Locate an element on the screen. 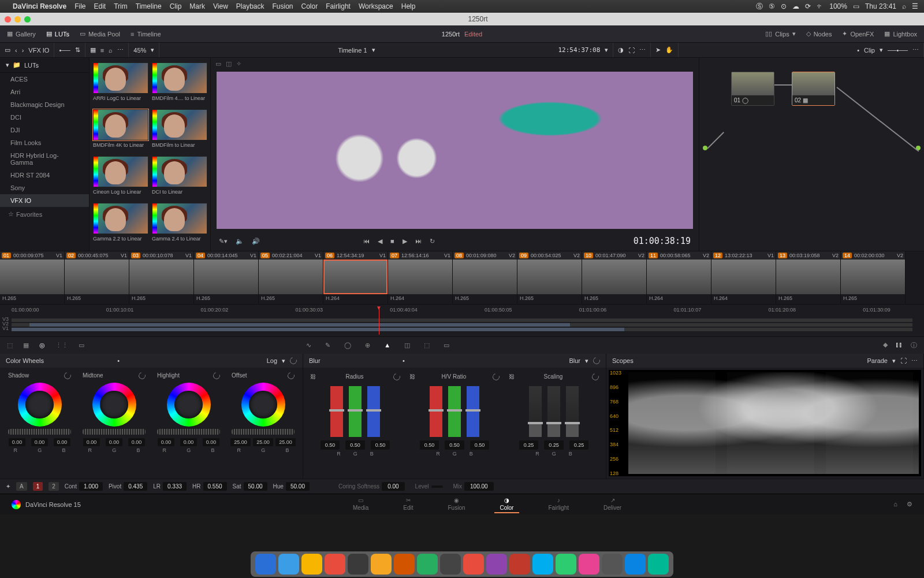 This screenshot has width=924, height=578. app-name: DaVinci Resolve is located at coordinates (39, 6).